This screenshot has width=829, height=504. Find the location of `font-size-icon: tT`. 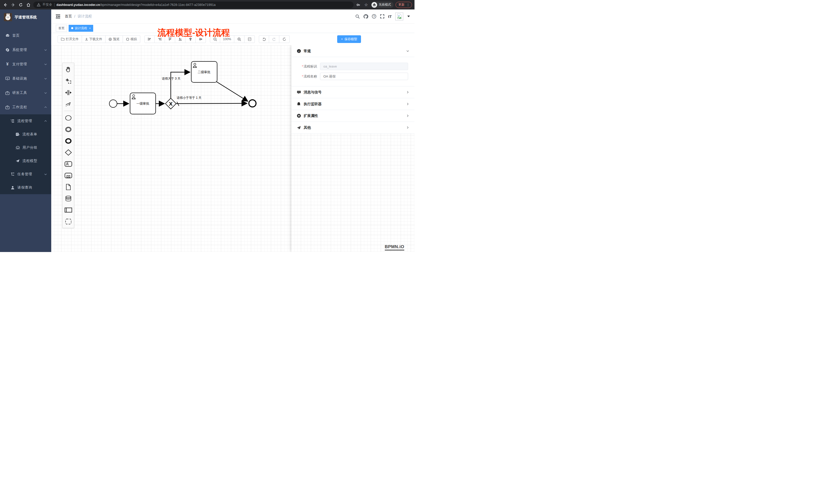

font-size-icon: tT is located at coordinates (390, 17).